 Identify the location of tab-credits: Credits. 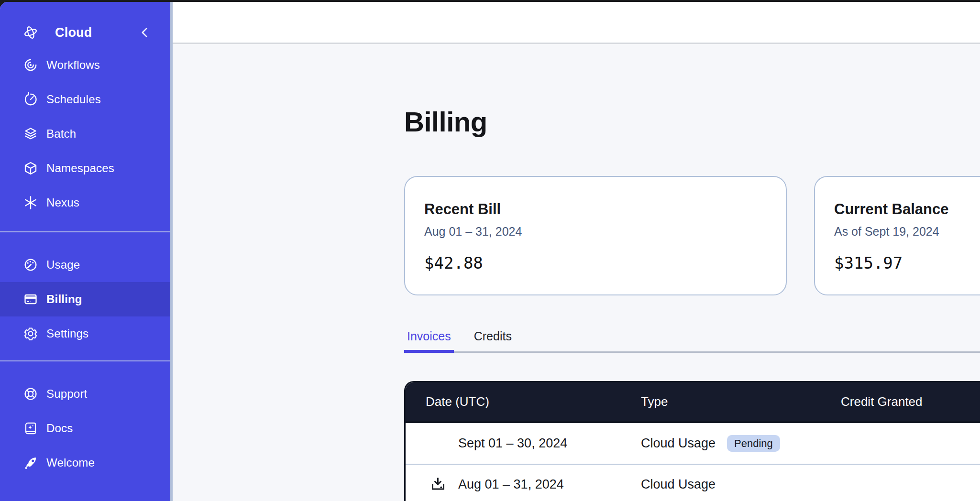
(493, 340).